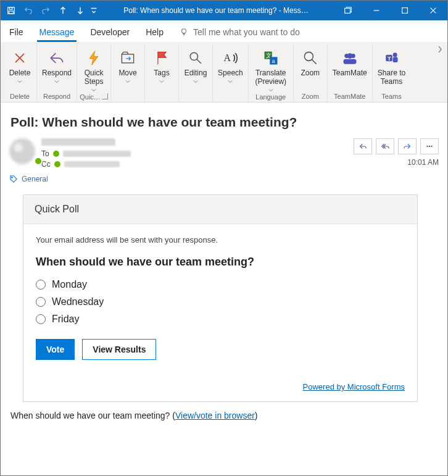 The height and width of the screenshot is (476, 448). What do you see at coordinates (391, 58) in the screenshot?
I see `teams-icon: T` at bounding box center [391, 58].